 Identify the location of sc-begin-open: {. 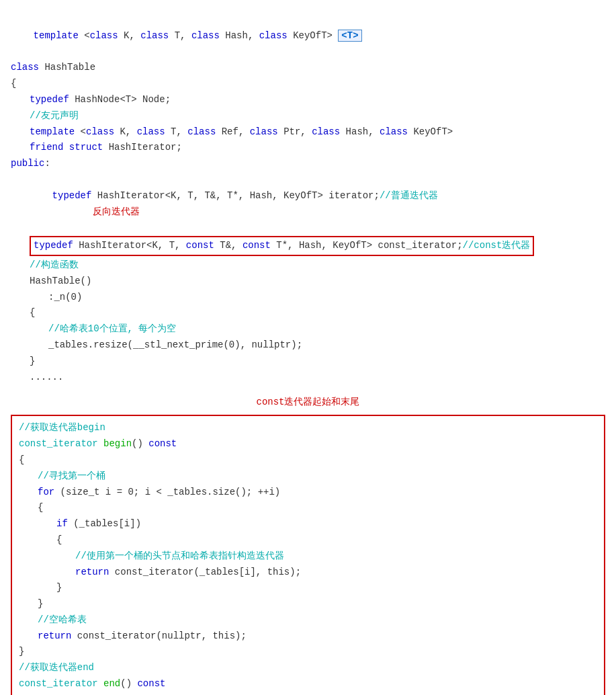
(308, 460).